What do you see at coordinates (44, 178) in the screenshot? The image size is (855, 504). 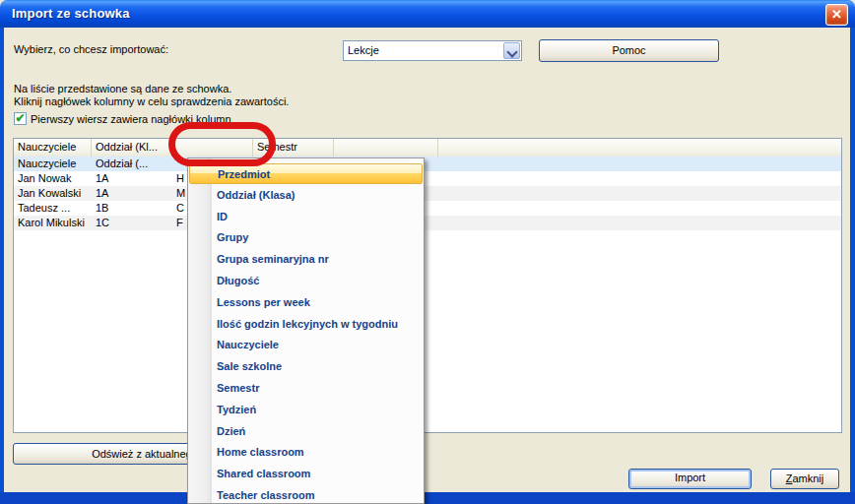 I see `table-cell: Jan Nowak` at bounding box center [44, 178].